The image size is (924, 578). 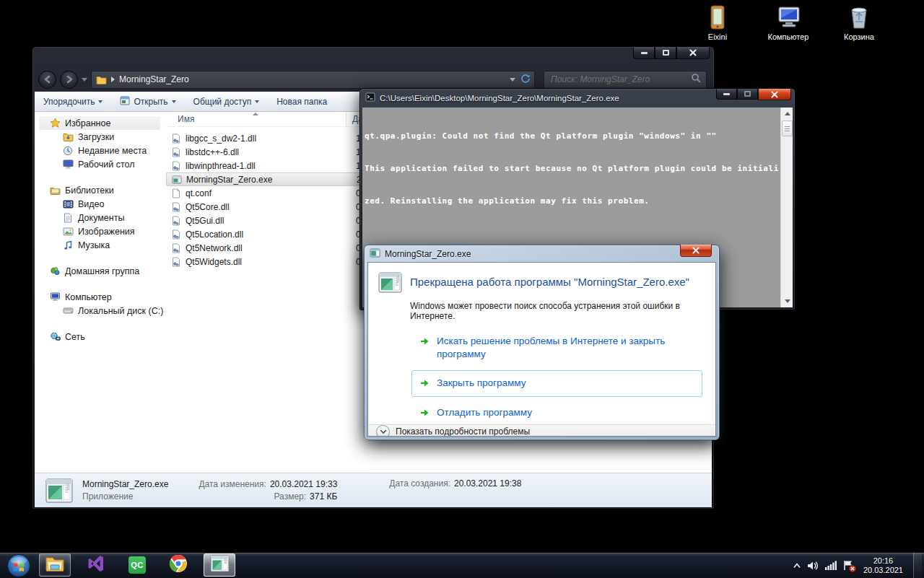 I want to click on dialog-titlebar: MorningStar_Zero.exe, so click(x=541, y=254).